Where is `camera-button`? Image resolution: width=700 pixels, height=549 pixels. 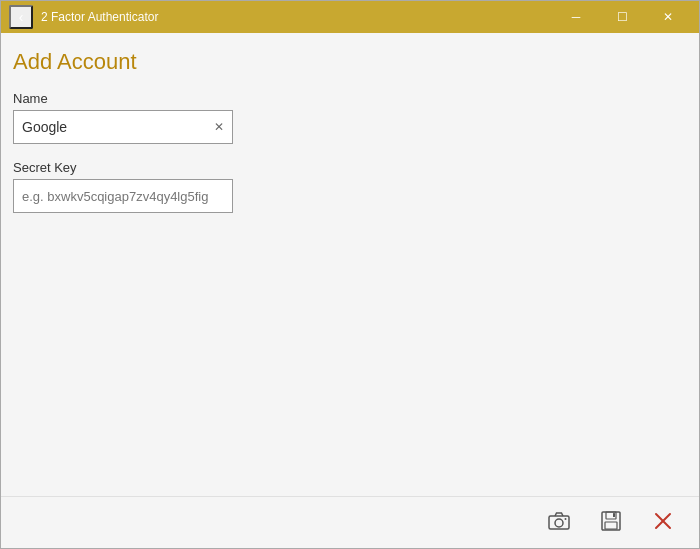 camera-button is located at coordinates (559, 523).